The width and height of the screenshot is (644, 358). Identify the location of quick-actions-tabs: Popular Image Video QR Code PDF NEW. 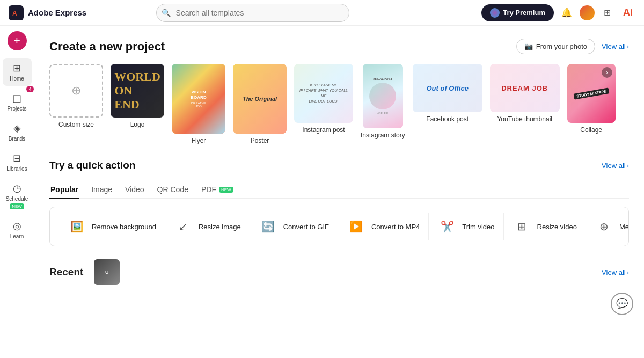
(339, 190).